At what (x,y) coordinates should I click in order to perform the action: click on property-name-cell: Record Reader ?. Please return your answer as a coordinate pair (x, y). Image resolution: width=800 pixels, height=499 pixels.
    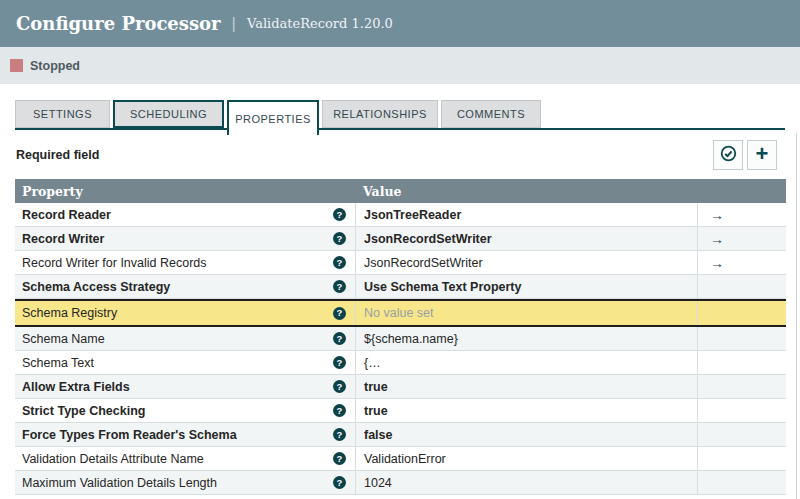
    Looking at the image, I should click on (185, 214).